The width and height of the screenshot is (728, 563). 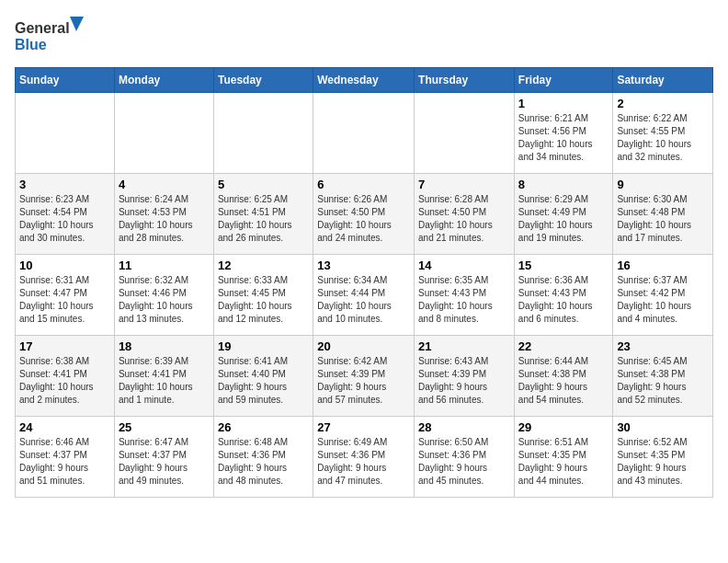 What do you see at coordinates (664, 457) in the screenshot?
I see `calendar-cell: 30Sunrise: 6:52 AM Sunset: 4:35 PM Dayli…` at bounding box center [664, 457].